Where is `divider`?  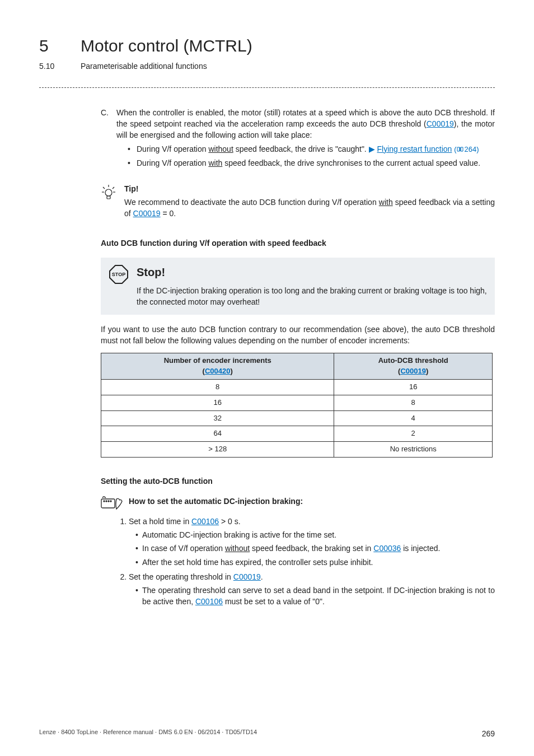 divider is located at coordinates (267, 87).